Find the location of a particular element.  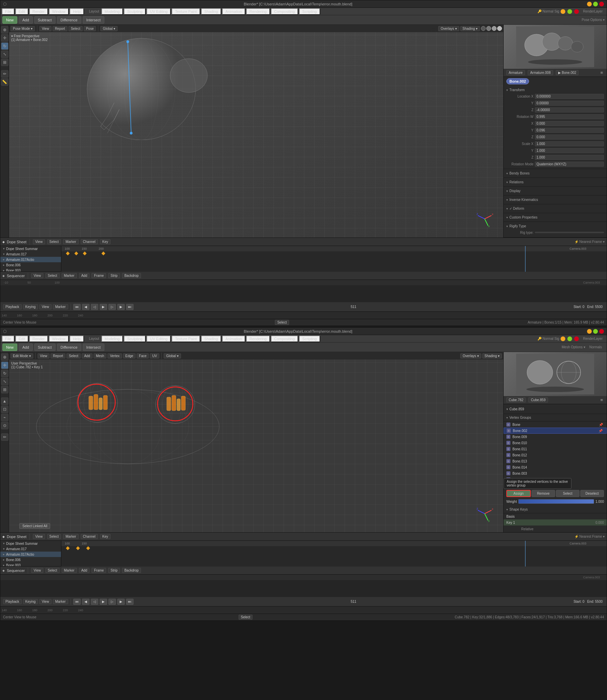

footer-select-1: Select is located at coordinates (282, 323).